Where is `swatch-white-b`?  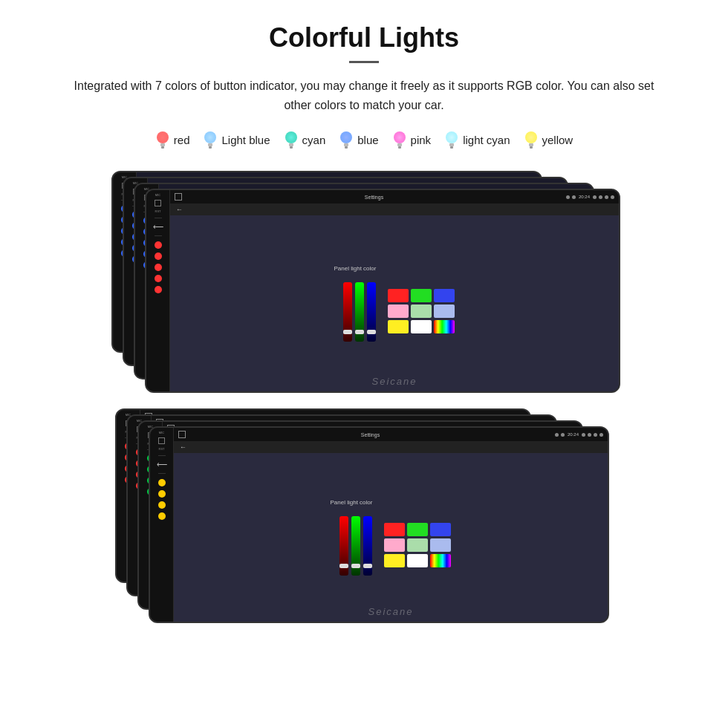 swatch-white-b is located at coordinates (417, 561).